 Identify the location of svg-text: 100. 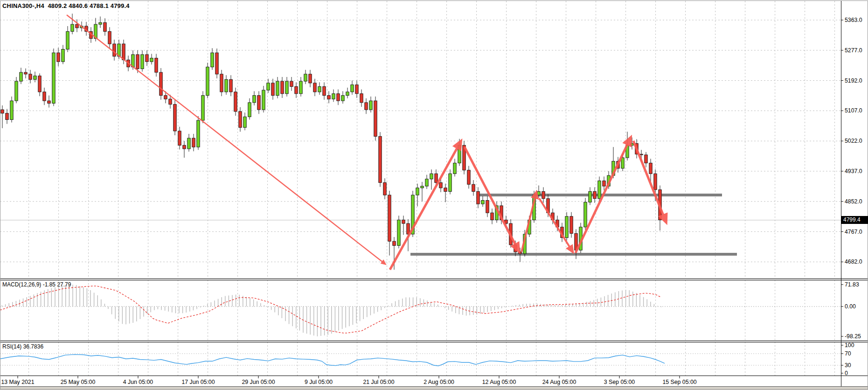
(850, 345).